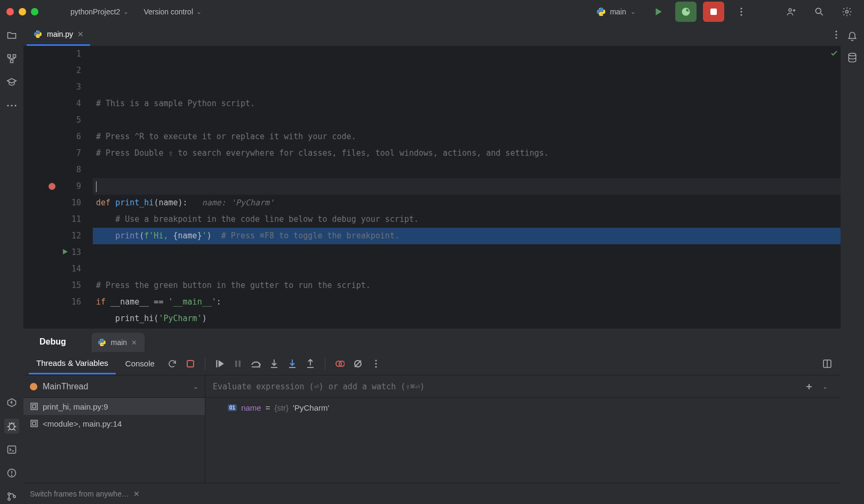 This screenshot has height=504, width=864. Describe the element at coordinates (38, 34) in the screenshot. I see `python-icon` at that location.